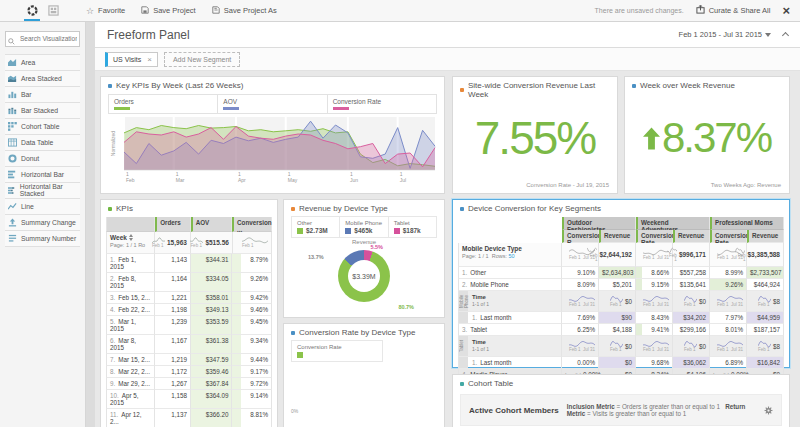 The width and height of the screenshot is (800, 427). Describe the element at coordinates (316, 227) in the screenshot. I see `legend-item-other: Other$2.73M` at that location.